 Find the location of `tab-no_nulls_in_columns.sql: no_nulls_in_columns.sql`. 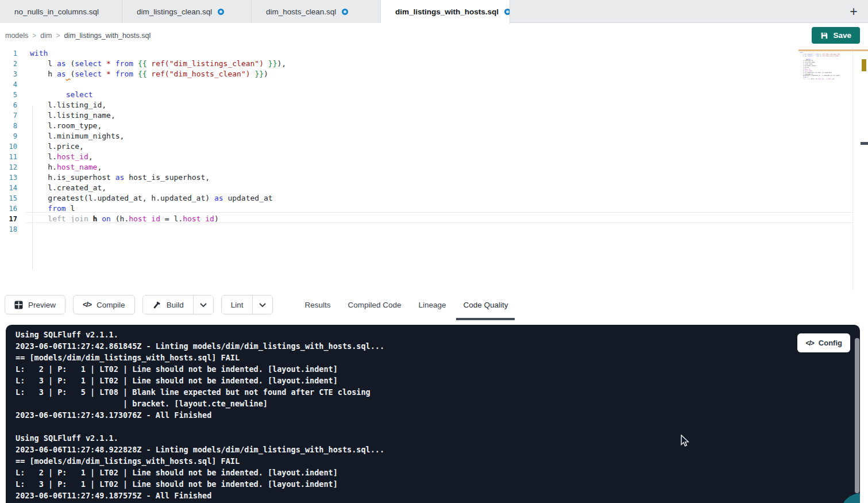

tab-no_nulls_in_columns.sql: no_nulls_in_columns.sql is located at coordinates (61, 11).